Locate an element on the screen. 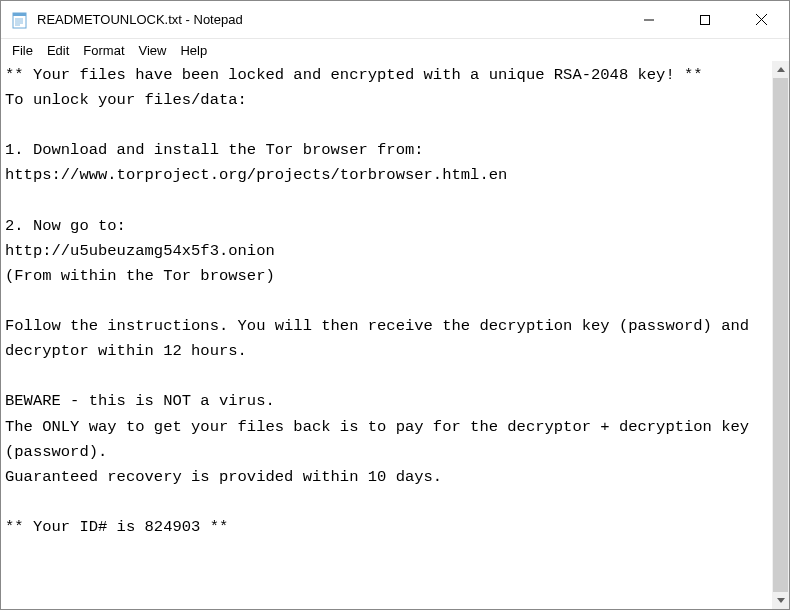  maximize-icon is located at coordinates (705, 20).